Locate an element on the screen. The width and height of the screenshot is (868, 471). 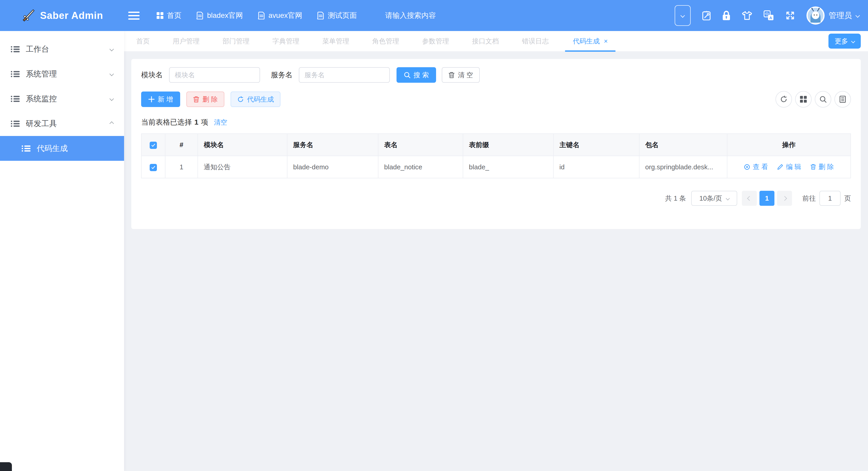
service-name-label: 服务名 is located at coordinates (282, 75).